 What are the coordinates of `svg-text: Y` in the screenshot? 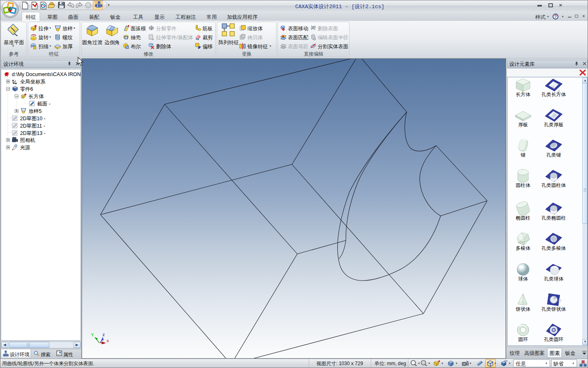 It's located at (92, 335).